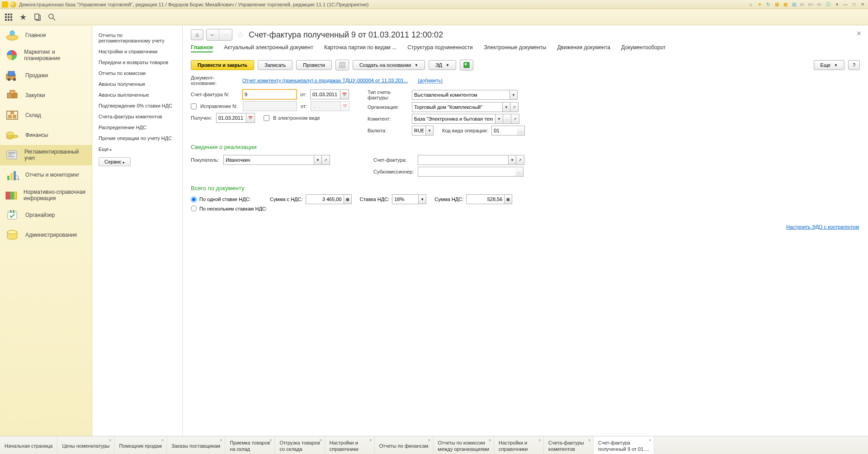 This screenshot has height=454, width=868. Describe the element at coordinates (137, 73) in the screenshot. I see `submenu-item: Отчеты по комиссии` at that location.